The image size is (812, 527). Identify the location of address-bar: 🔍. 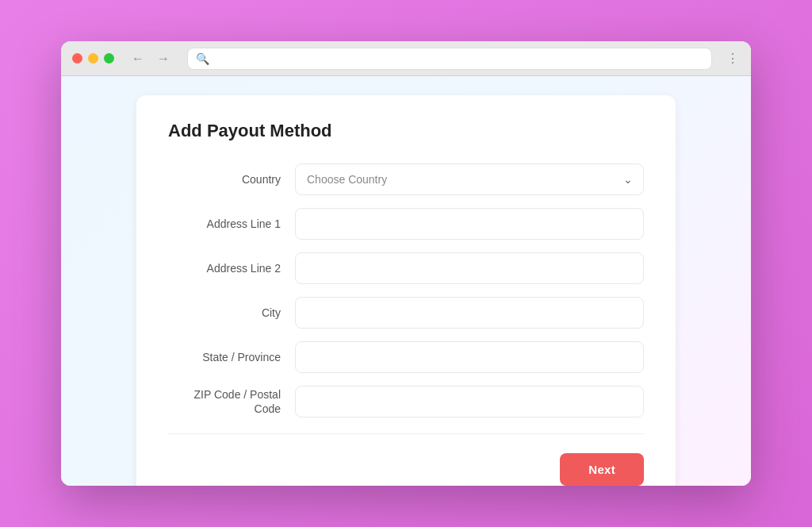
(450, 59).